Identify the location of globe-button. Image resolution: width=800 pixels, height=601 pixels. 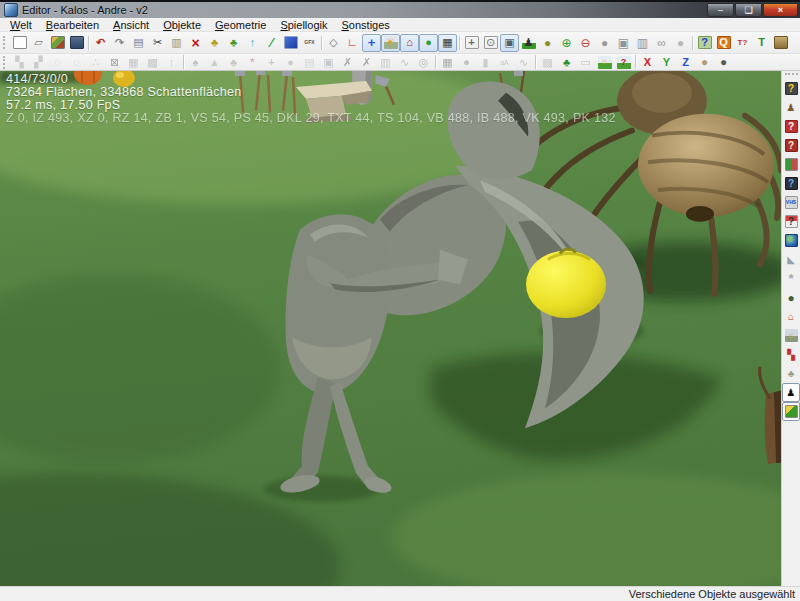
(791, 240).